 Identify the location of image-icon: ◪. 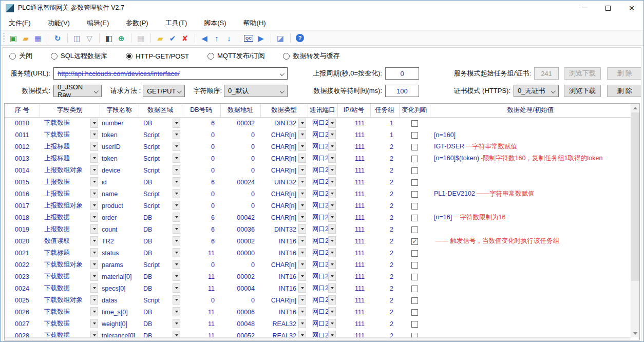
(280, 38).